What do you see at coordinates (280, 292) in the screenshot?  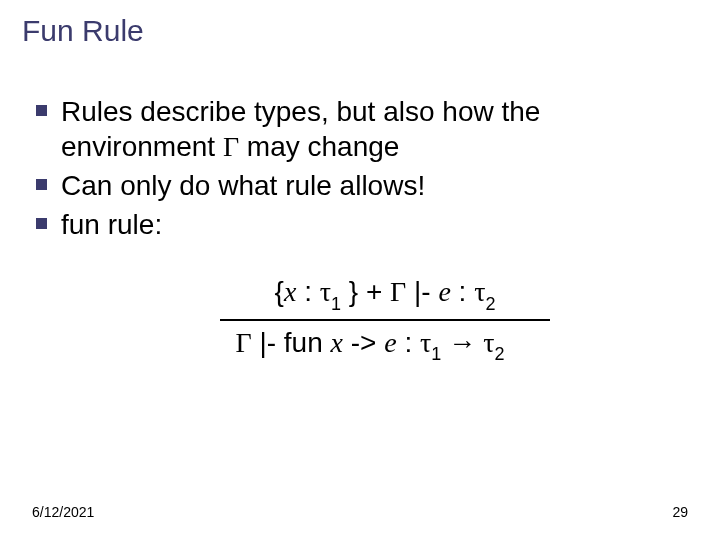 I see `lbrace: {` at bounding box center [280, 292].